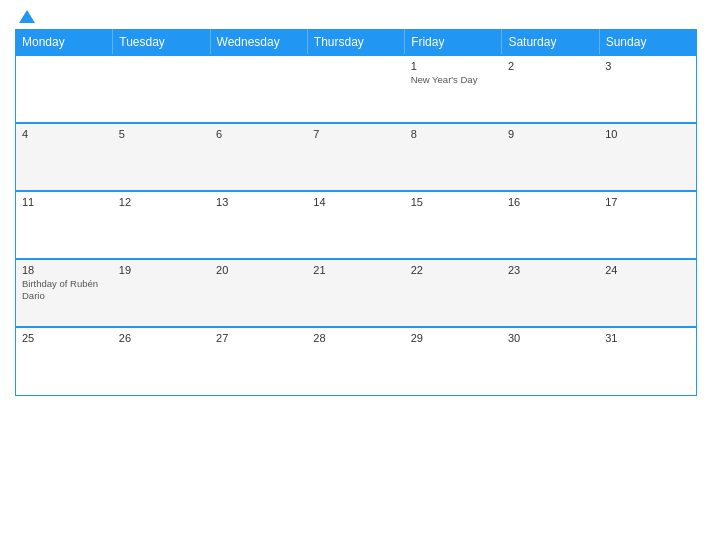 Image resolution: width=712 pixels, height=550 pixels. Describe the element at coordinates (162, 202) in the screenshot. I see `day-number: 12` at that location.